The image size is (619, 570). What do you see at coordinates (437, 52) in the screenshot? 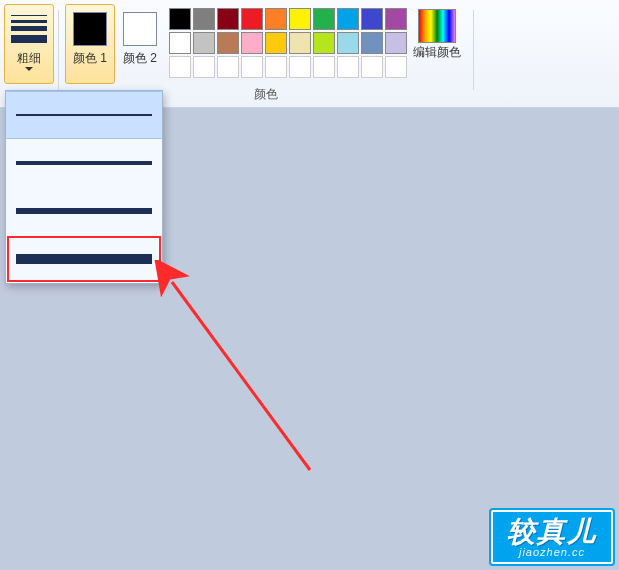
I see `edit-colors-label: 编辑颜色` at bounding box center [437, 52].